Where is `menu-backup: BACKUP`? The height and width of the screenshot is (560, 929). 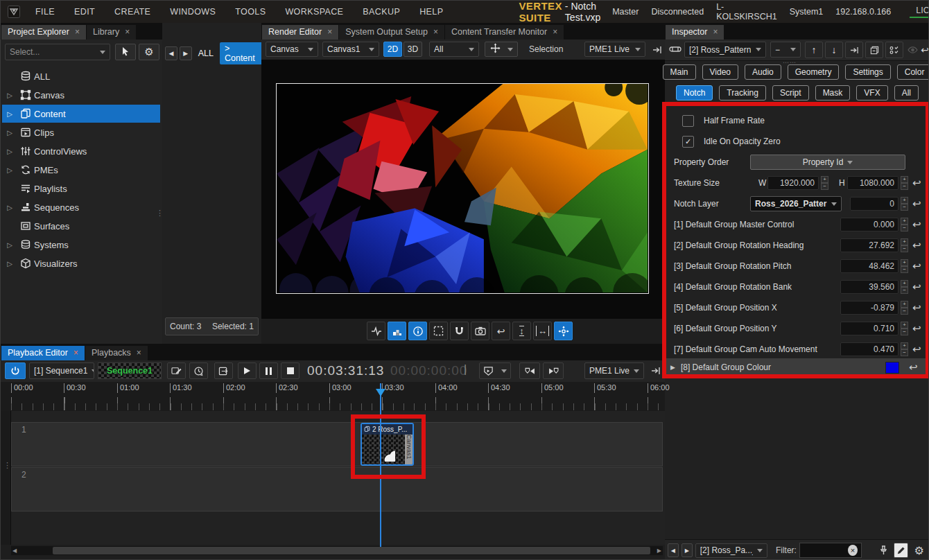 menu-backup: BACKUP is located at coordinates (381, 12).